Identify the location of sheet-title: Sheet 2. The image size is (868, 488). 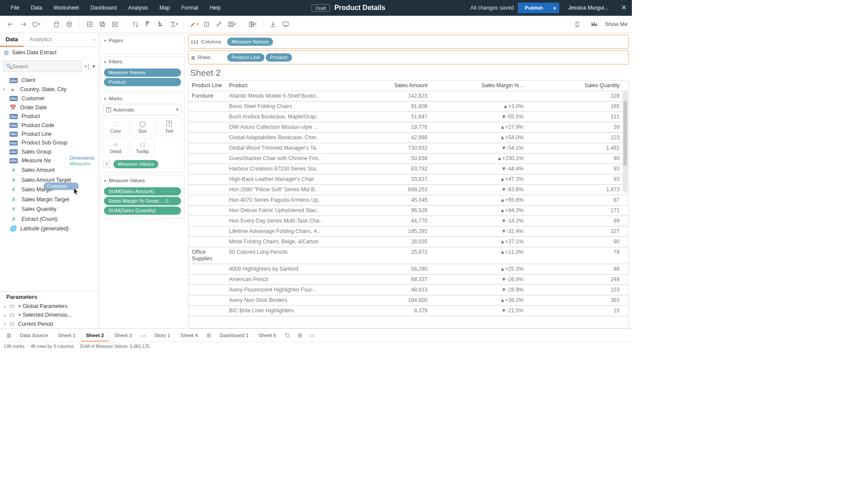
(409, 73).